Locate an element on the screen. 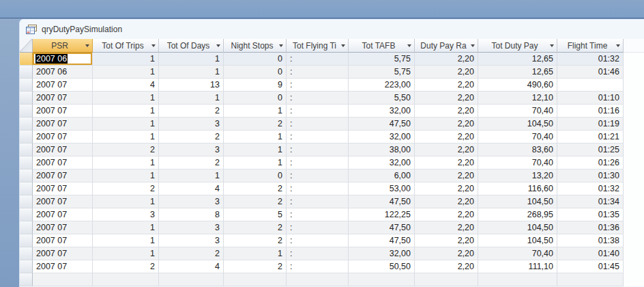  cell: 01:32 is located at coordinates (591, 59).